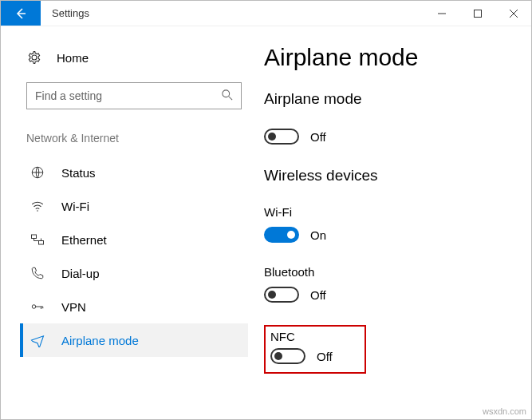 Image resolution: width=532 pixels, height=420 pixels. Describe the element at coordinates (394, 137) in the screenshot. I see `airplane-mode-toggle-row: Off` at that location.